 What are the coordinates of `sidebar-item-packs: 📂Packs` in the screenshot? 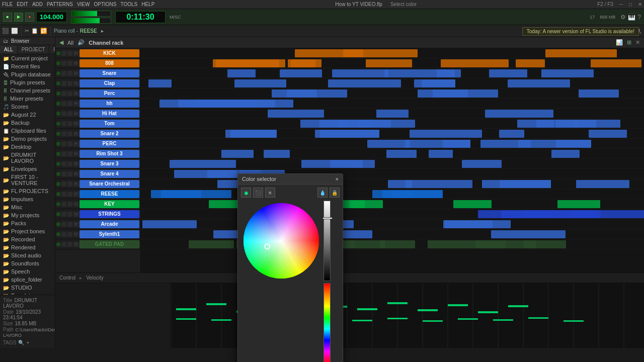 It's located at (27, 223).